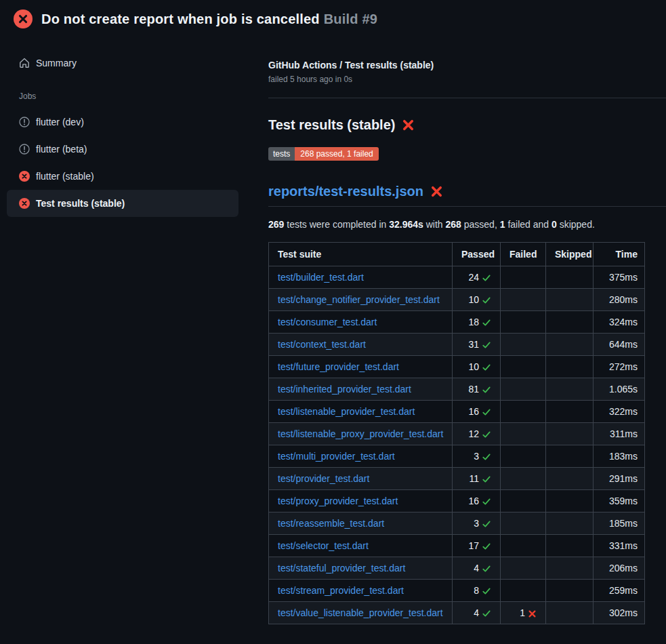  I want to click on table-row: test/stream_provider_test.dart 8 259ms, so click(457, 591).